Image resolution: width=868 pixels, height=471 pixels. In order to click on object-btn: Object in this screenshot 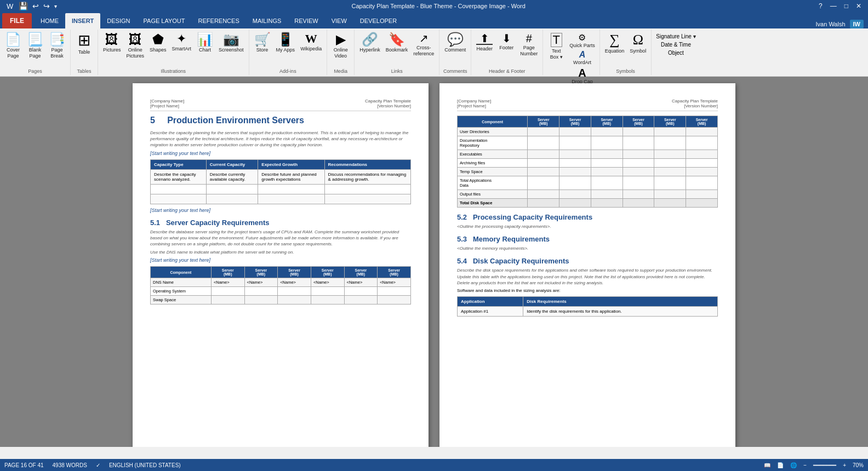, I will do `click(676, 53)`.